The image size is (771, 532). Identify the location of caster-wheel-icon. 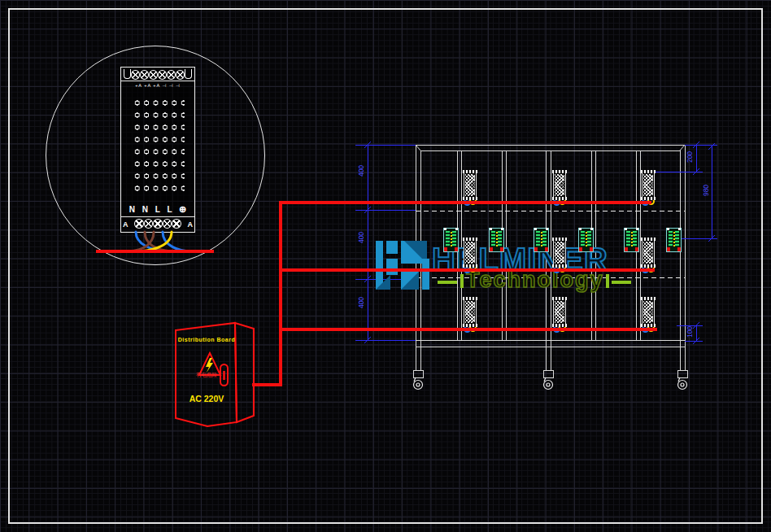
(551, 384).